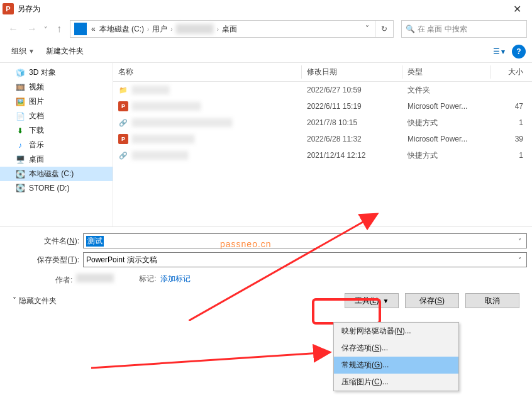 The width and height of the screenshot is (532, 395). Describe the element at coordinates (160, 29) in the screenshot. I see `addr-seg-users: 用户` at that location.